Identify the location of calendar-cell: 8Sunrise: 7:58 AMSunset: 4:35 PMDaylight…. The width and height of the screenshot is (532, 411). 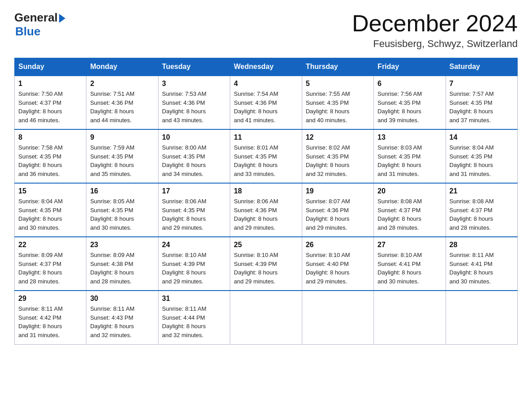
(51, 156).